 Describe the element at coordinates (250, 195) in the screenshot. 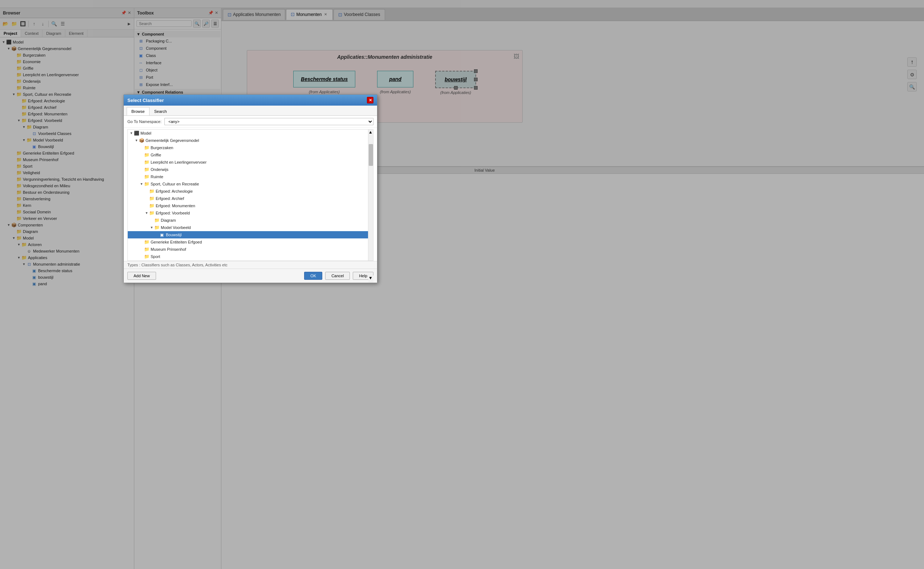

I see `dialog-tree-wrapper: ▼ ⬛ Model ▼ 📦 Gemeentelijk Gegevensmodel…` at that location.